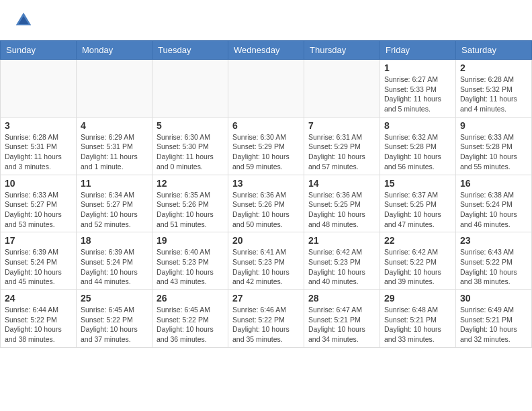  I want to click on day-number: 23, so click(494, 240).